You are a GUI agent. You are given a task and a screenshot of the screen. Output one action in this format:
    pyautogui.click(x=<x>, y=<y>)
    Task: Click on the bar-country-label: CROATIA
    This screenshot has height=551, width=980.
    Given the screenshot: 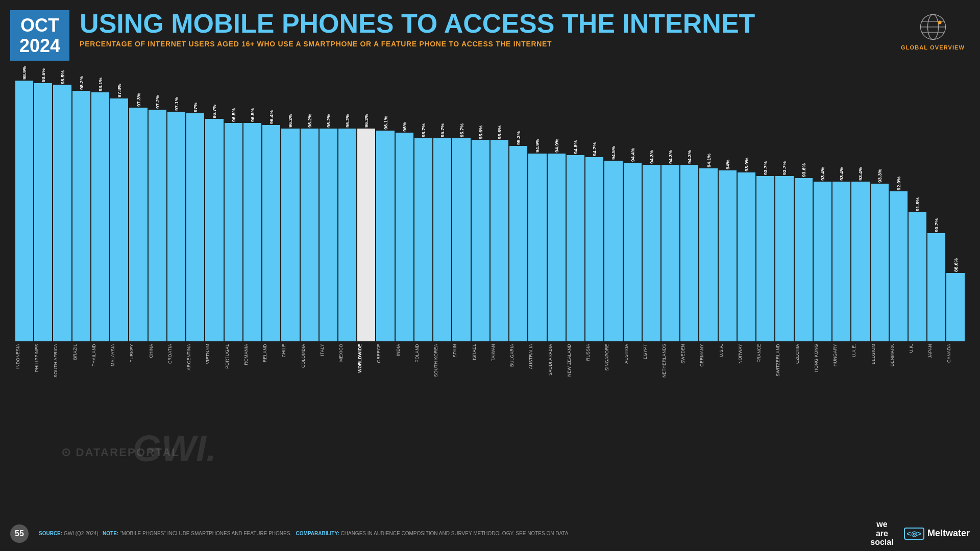 What is the action you would take?
    pyautogui.click(x=177, y=354)
    